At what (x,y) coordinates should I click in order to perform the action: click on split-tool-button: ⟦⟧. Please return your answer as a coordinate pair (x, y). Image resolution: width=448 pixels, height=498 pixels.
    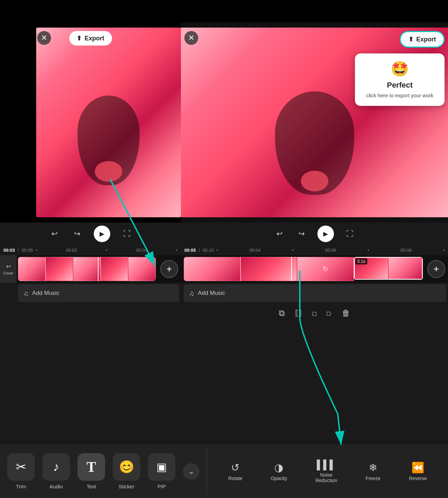
    Looking at the image, I should click on (298, 313).